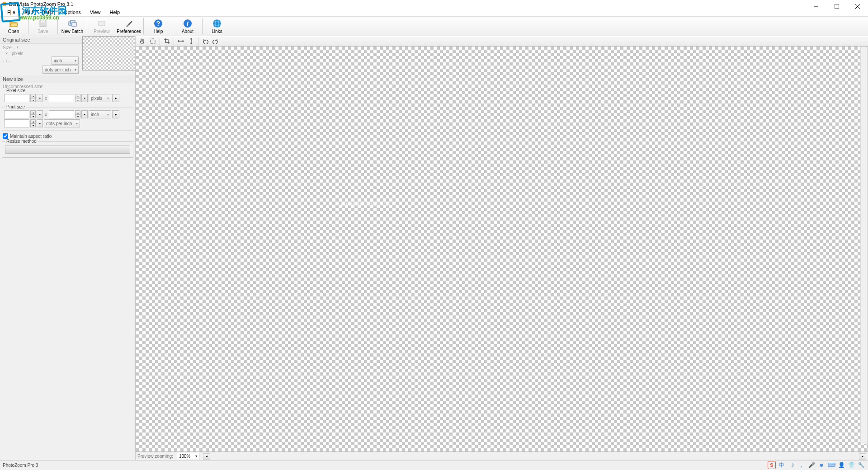 This screenshot has width=868, height=470. What do you see at coordinates (40, 123) in the screenshot?
I see `print-dpi-lock: ▪` at bounding box center [40, 123].